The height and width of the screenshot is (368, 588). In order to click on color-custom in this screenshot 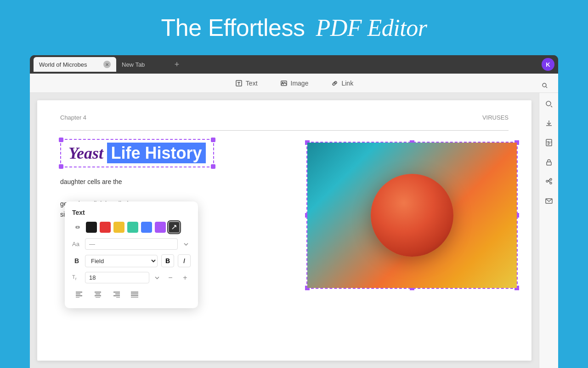, I will do `click(174, 227)`.